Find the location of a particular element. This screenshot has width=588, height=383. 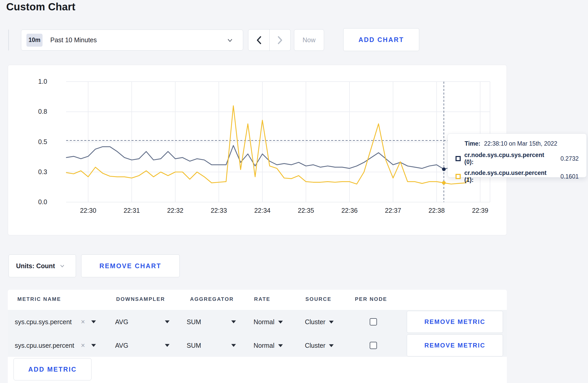

time-back-button is located at coordinates (259, 40).